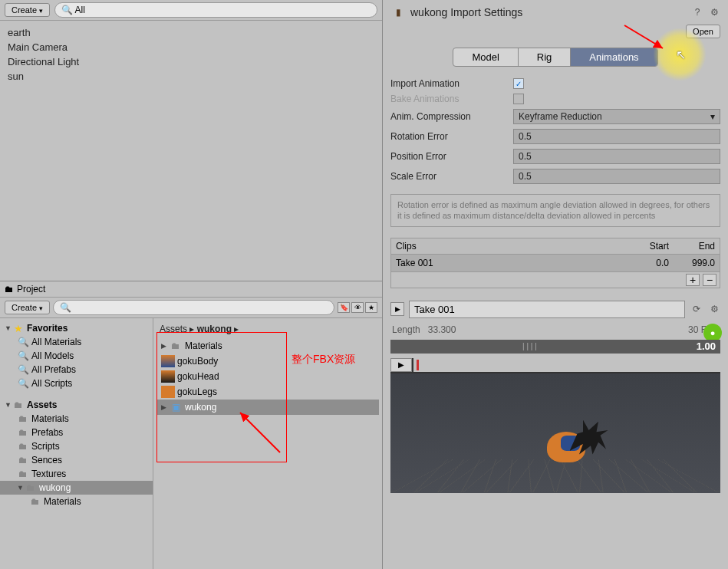  What do you see at coordinates (201, 407) in the screenshot?
I see `asset-label: wukong` at bounding box center [201, 407].